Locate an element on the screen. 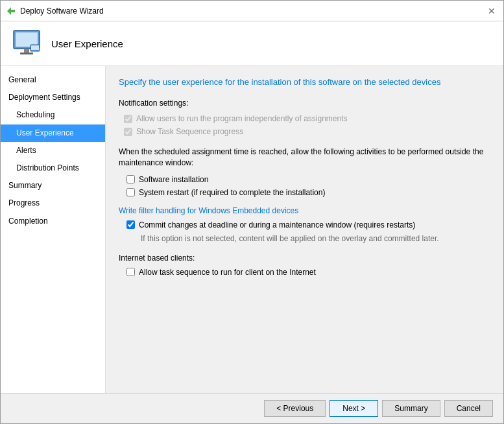 The width and height of the screenshot is (504, 424). checkbox-allow-users-label: Allow users to run the program independe… is located at coordinates (242, 119).